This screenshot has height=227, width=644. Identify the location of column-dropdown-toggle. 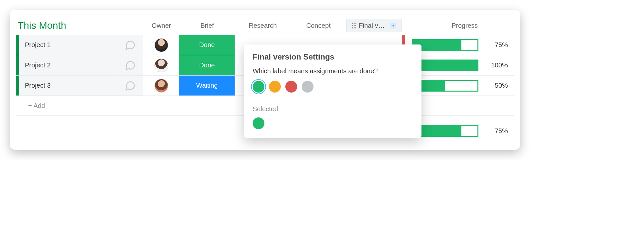
(393, 26).